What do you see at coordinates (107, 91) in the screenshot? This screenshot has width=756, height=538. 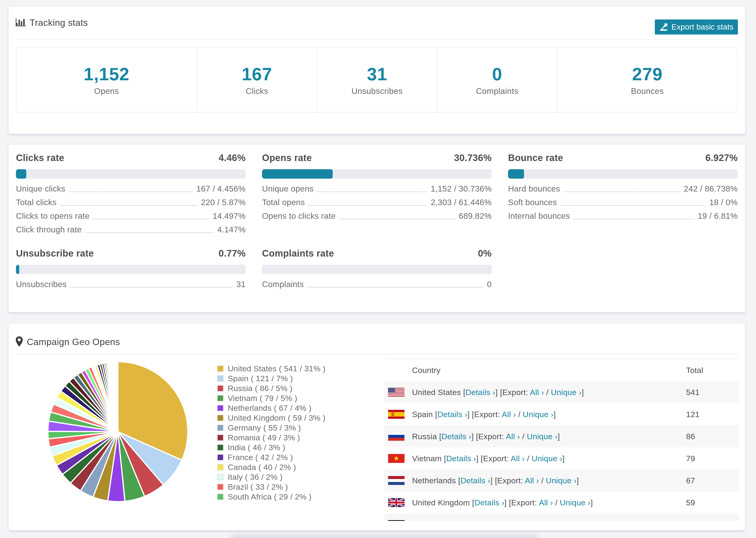 I see `stat-label: Opens` at bounding box center [107, 91].